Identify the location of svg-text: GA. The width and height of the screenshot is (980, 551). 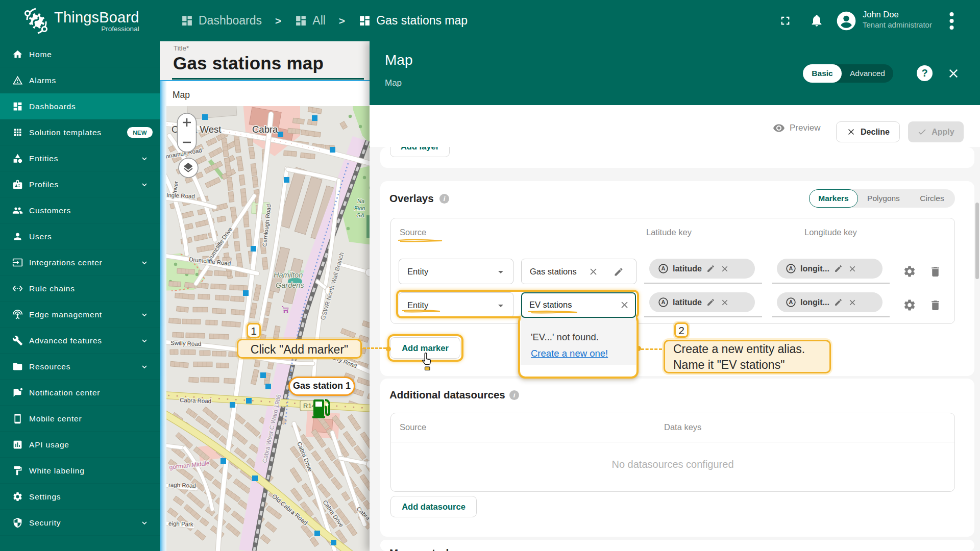
(360, 215).